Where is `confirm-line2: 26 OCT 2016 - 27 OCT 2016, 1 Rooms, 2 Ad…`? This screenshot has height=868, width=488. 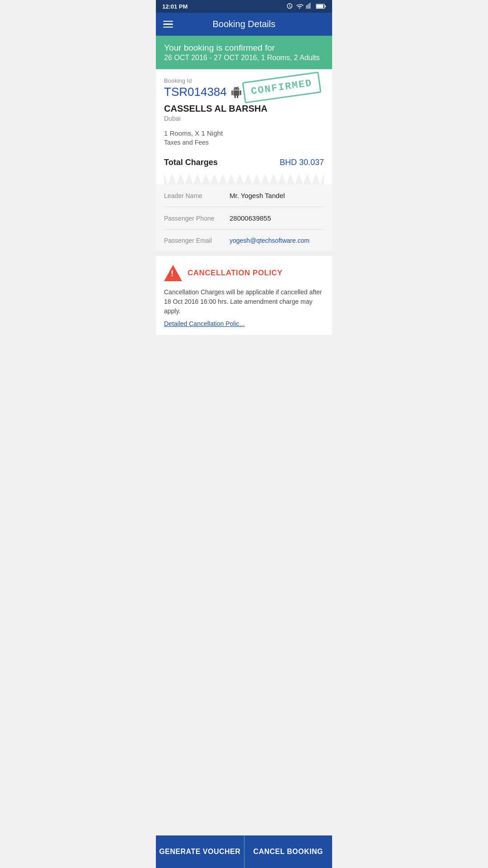 confirm-line2: 26 OCT 2016 - 27 OCT 2016, 1 Rooms, 2 Ad… is located at coordinates (244, 58).